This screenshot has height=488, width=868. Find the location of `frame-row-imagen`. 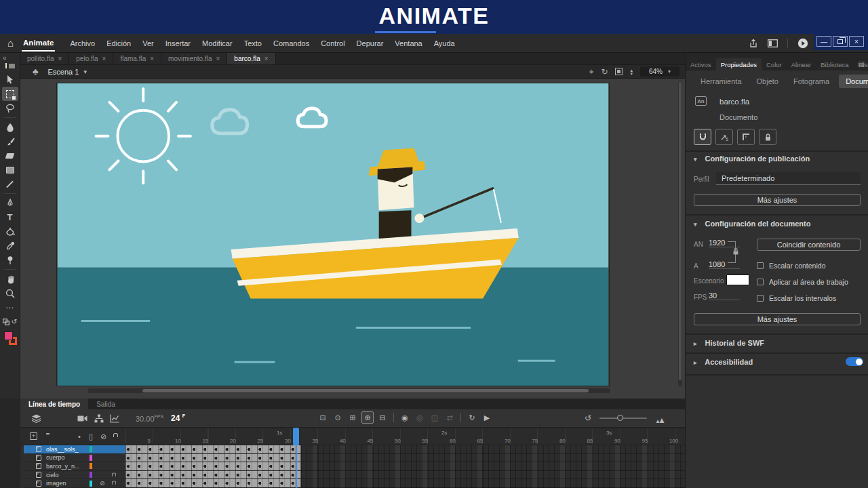

frame-row-imagen is located at coordinates (406, 484).